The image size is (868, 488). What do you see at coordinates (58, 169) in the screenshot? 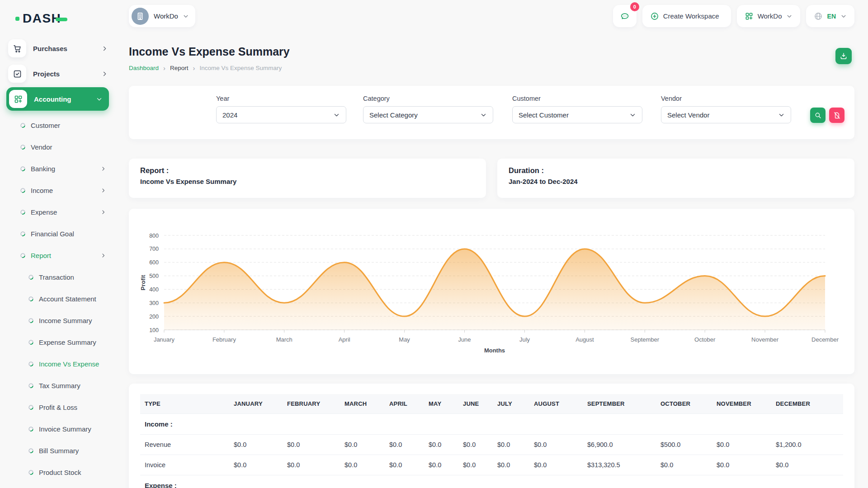
I see `sidebar-item-banking: Banking` at bounding box center [58, 169].